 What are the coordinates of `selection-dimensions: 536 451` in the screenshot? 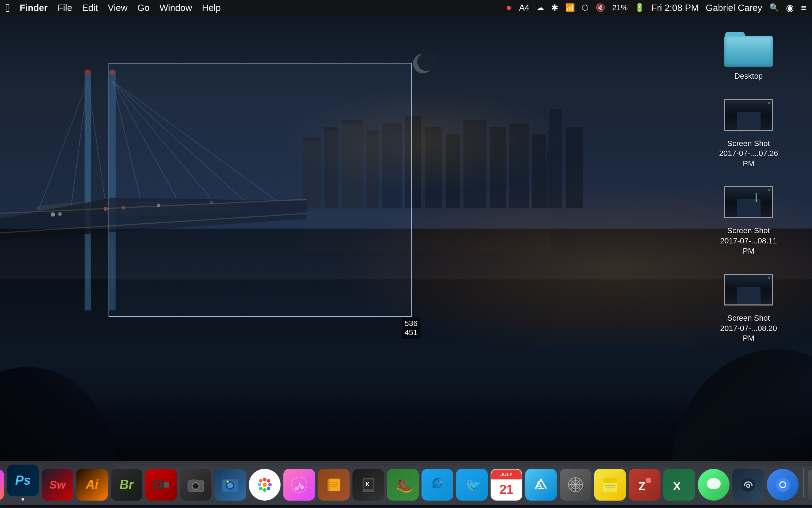 It's located at (411, 328).